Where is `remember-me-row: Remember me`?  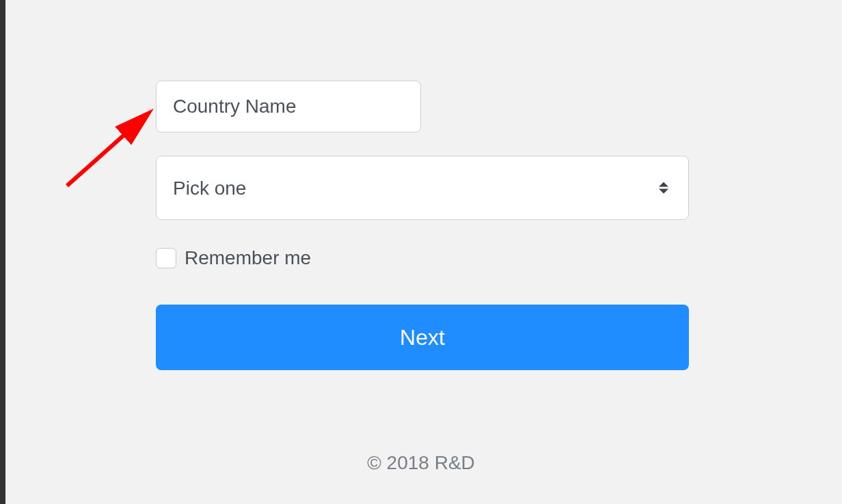 remember-me-row: Remember me is located at coordinates (423, 258).